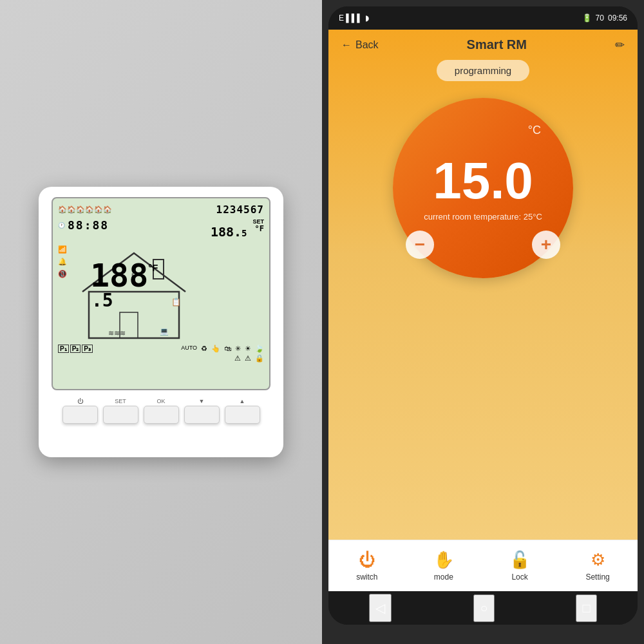  Describe the element at coordinates (242, 401) in the screenshot. I see `up-btn-label: ▲` at that location.